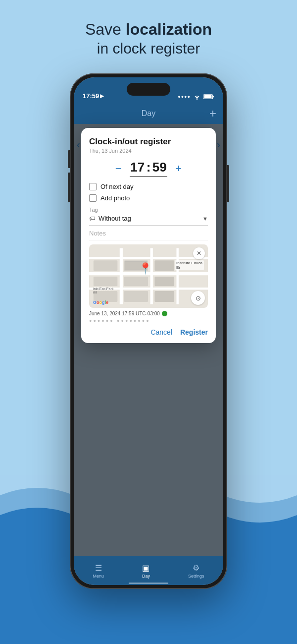  I want to click on map-location-button: ⊙, so click(198, 298).